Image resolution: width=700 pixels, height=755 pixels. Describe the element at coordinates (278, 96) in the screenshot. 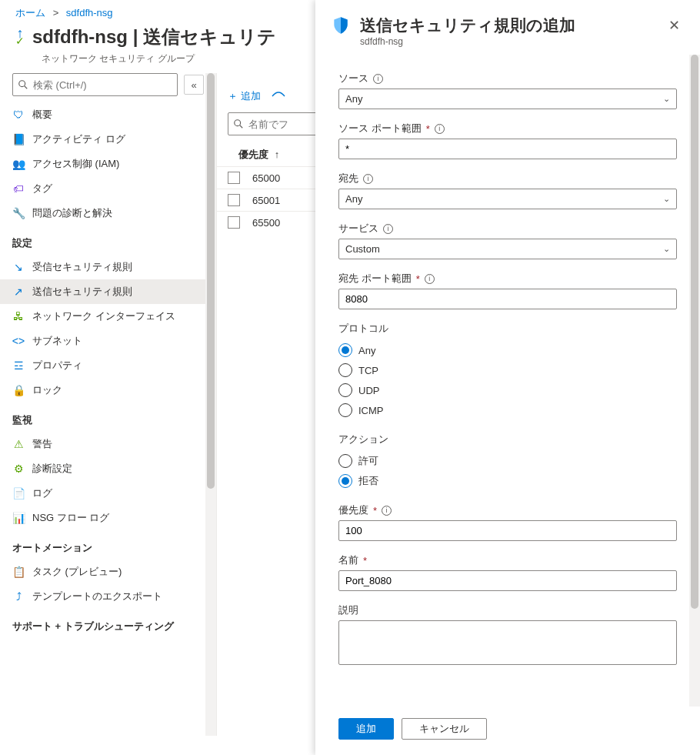

I see `eye-icon` at that location.